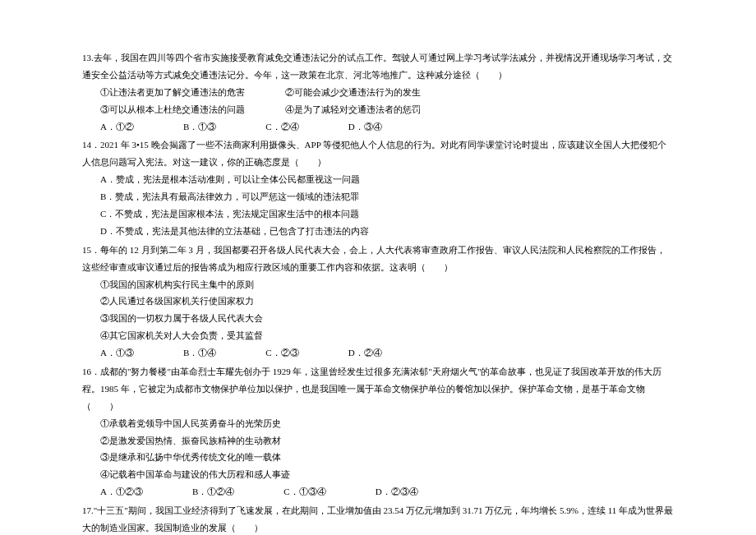  I want to click on options-row: A．①② B．①③ C．②④ D．③④, so click(378, 127).